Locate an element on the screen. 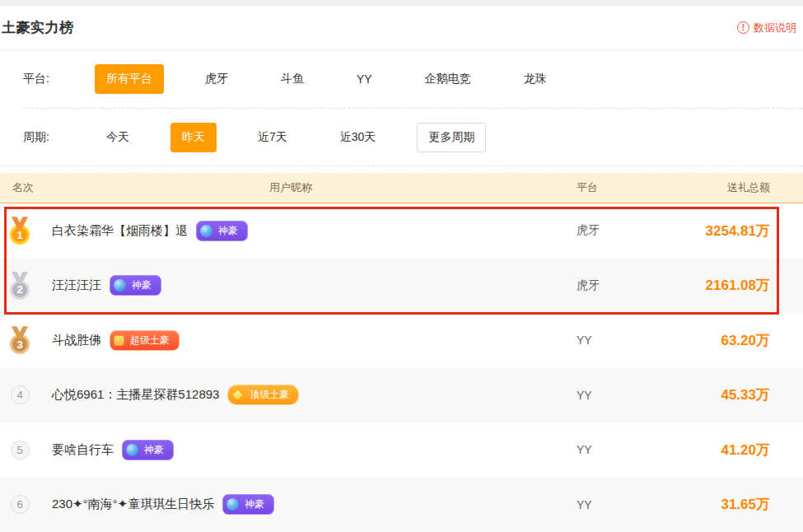 This screenshot has width=803, height=532. rank-medal-icon: 1 is located at coordinates (20, 231).